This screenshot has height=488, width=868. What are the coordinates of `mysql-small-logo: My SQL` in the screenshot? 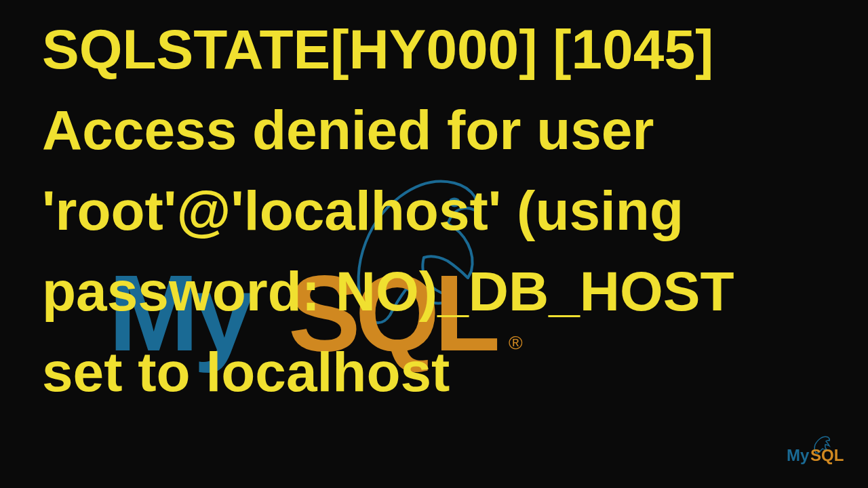 It's located at (817, 451).